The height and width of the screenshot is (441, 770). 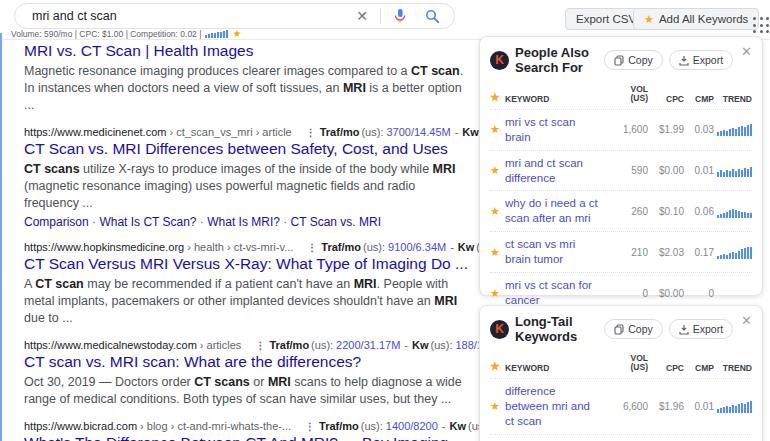 What do you see at coordinates (761, 25) in the screenshot?
I see `google-apps-icon` at bounding box center [761, 25].